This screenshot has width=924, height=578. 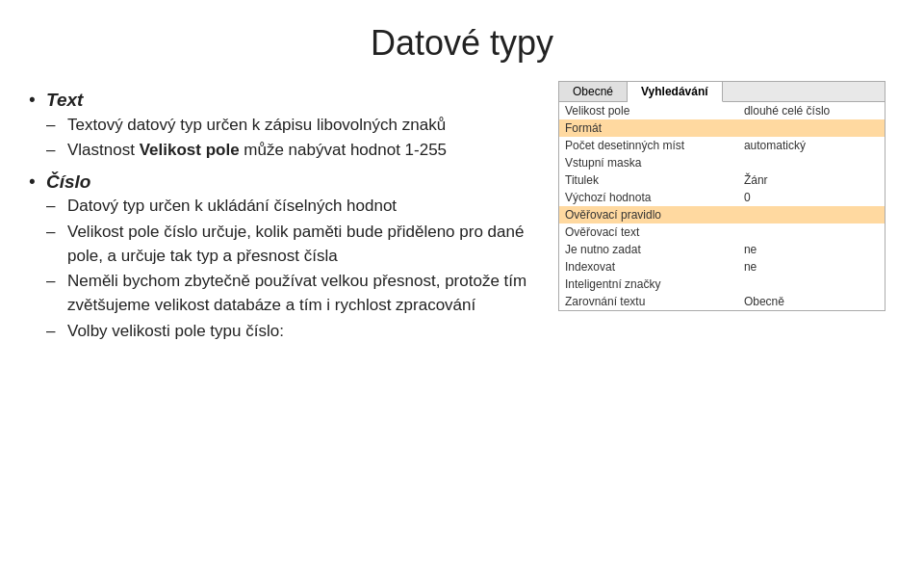 I want to click on row-label: Vstupní maska, so click(x=649, y=163).